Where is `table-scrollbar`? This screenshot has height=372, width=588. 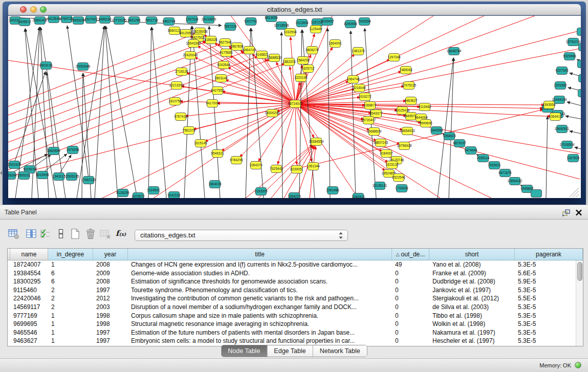
table-scrollbar is located at coordinates (579, 303).